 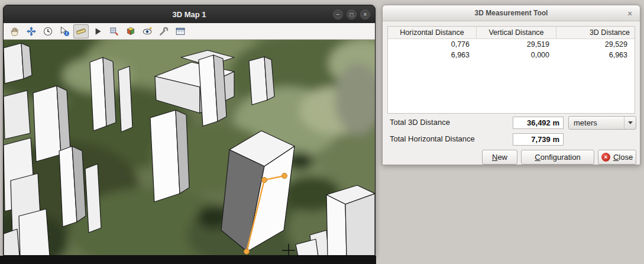 What do you see at coordinates (81, 31) in the screenshot?
I see `tool-measure-line` at bounding box center [81, 31].